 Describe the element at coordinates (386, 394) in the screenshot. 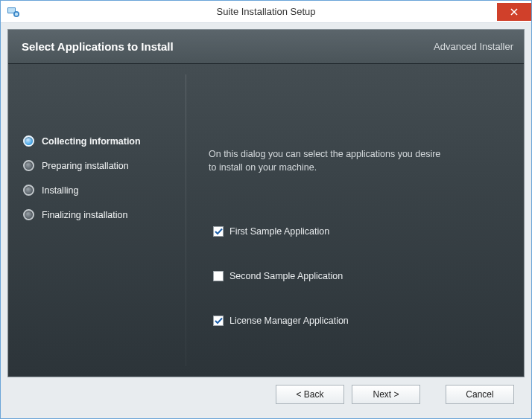

I see `next-button: Next >` at that location.